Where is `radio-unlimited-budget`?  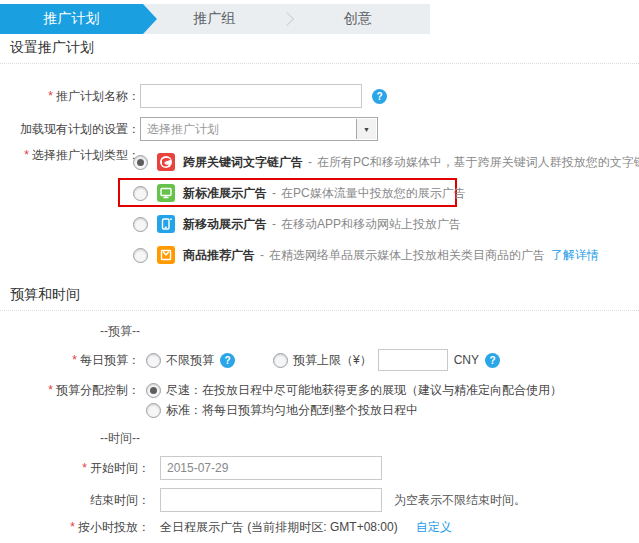 radio-unlimited-budget is located at coordinates (154, 360).